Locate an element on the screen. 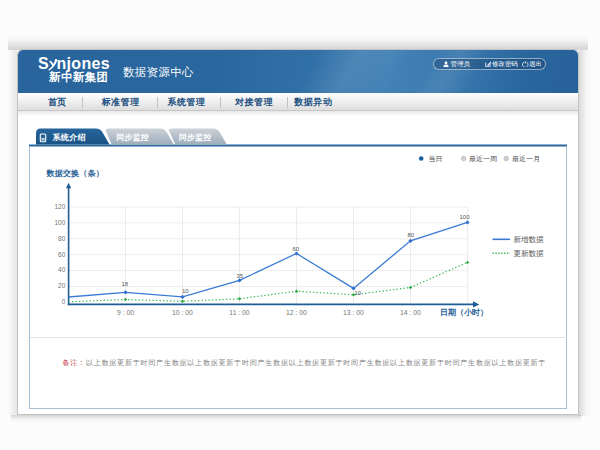 Image resolution: width=600 pixels, height=450 pixels. svg-text: 18 is located at coordinates (126, 284).